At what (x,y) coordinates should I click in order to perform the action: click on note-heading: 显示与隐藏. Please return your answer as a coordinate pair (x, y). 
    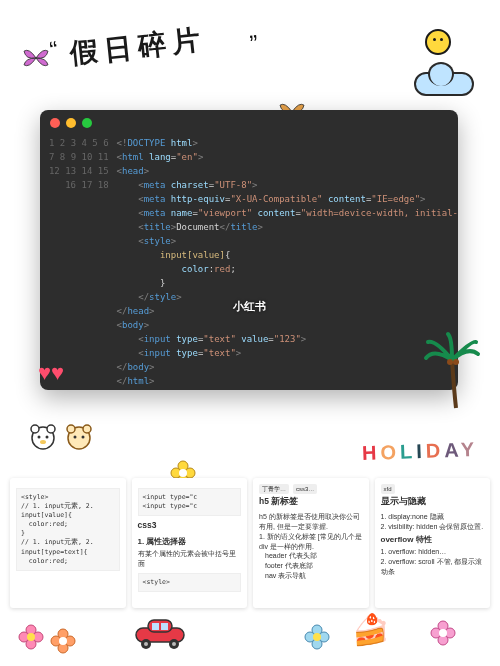
    Looking at the image, I should click on (433, 502).